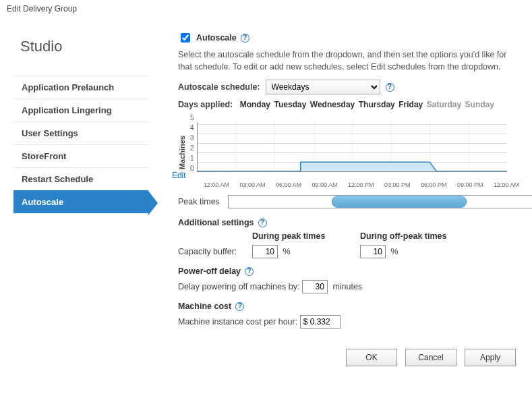 The height and width of the screenshot is (398, 532). Describe the element at coordinates (306, 236) in the screenshot. I see `column-peak-header: During peak times` at that location.